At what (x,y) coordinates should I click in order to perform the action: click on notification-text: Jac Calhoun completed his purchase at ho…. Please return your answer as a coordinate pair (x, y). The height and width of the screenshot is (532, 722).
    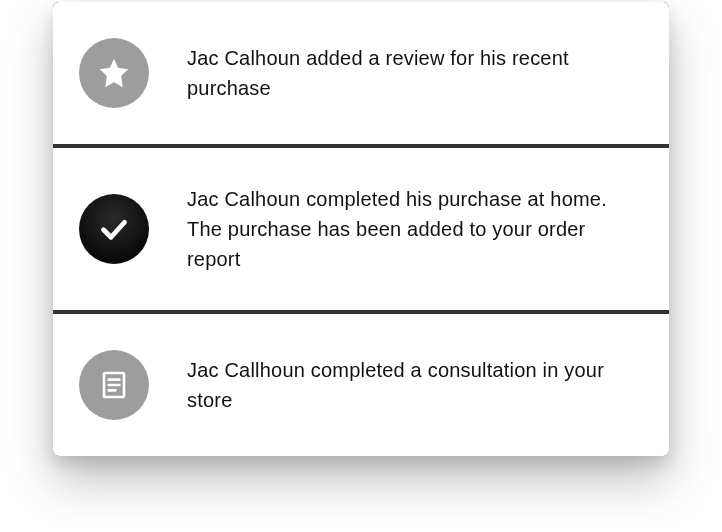
    Looking at the image, I should click on (397, 229).